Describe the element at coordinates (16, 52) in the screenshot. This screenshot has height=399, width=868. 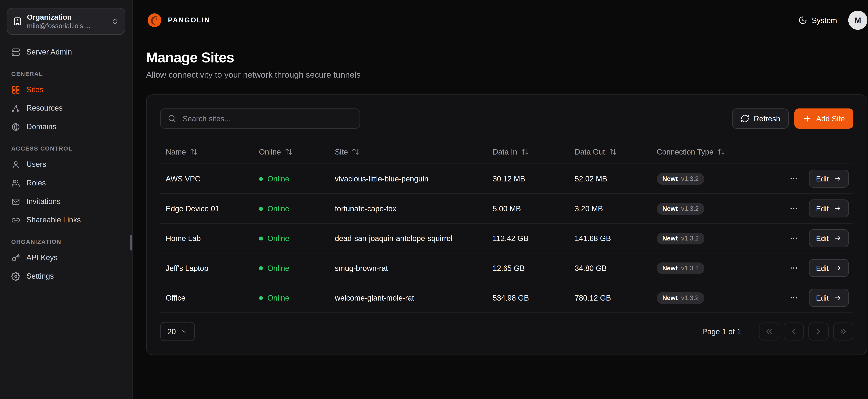
I see `server-icon` at that location.